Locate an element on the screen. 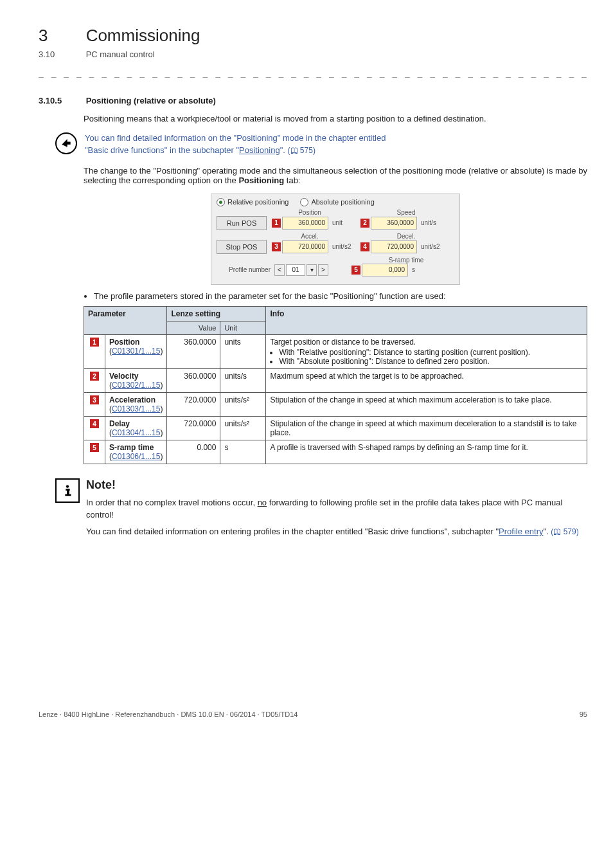  row2-code-link: C01302/1...15 is located at coordinates (136, 385).